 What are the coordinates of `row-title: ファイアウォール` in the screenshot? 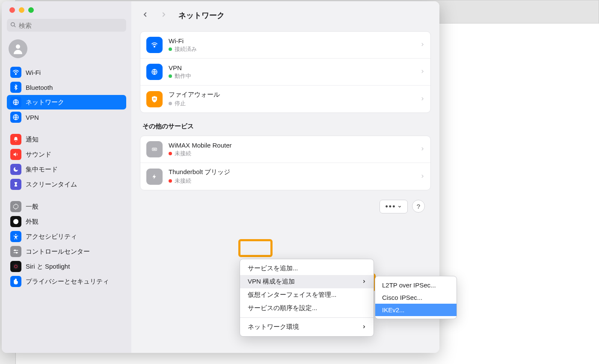 It's located at (194, 95).